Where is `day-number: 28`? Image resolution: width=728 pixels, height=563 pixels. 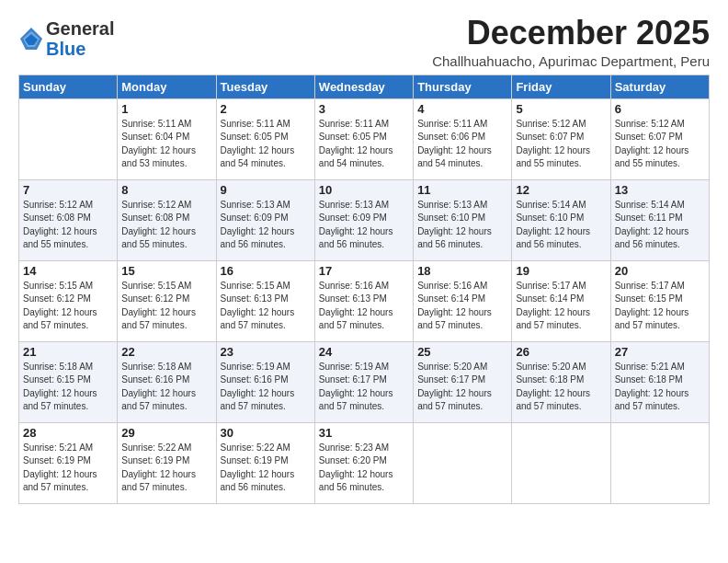 day-number: 28 is located at coordinates (68, 432).